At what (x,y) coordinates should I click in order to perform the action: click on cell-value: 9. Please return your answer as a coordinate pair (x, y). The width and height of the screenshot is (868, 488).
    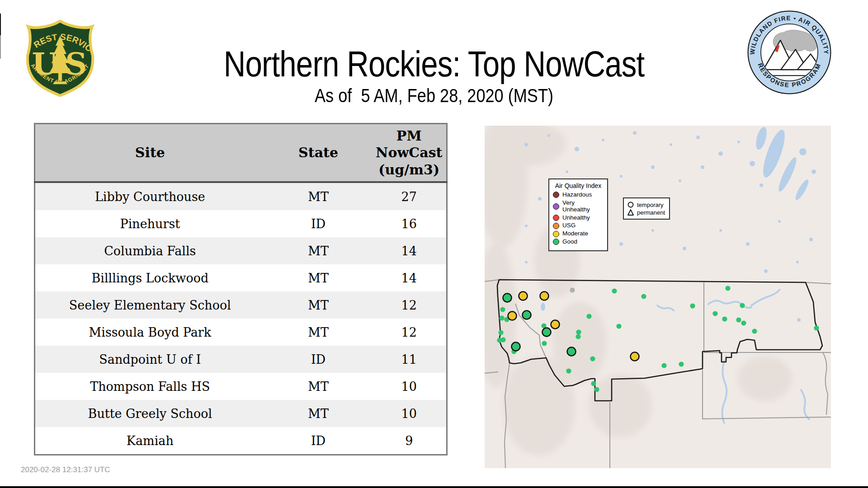
    Looking at the image, I should click on (409, 441).